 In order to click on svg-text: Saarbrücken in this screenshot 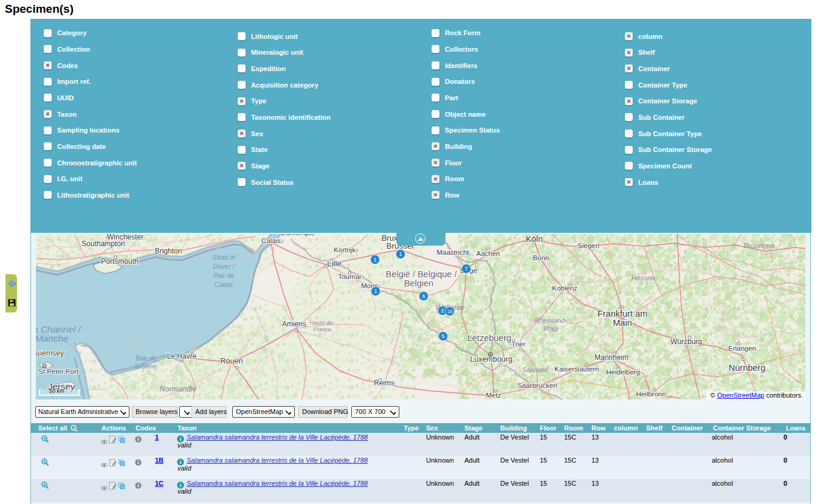, I will do `click(537, 385)`.